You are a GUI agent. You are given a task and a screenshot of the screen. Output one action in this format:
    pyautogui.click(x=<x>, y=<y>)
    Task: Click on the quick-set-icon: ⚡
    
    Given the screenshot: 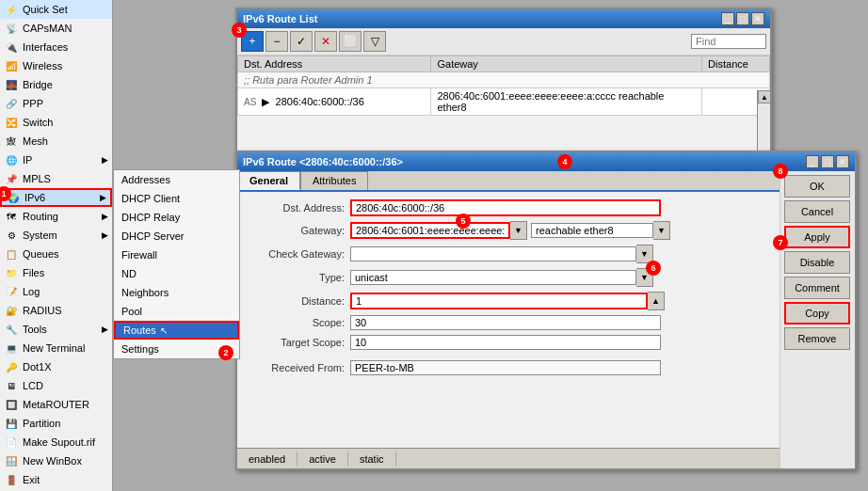 What is the action you would take?
    pyautogui.click(x=11, y=9)
    